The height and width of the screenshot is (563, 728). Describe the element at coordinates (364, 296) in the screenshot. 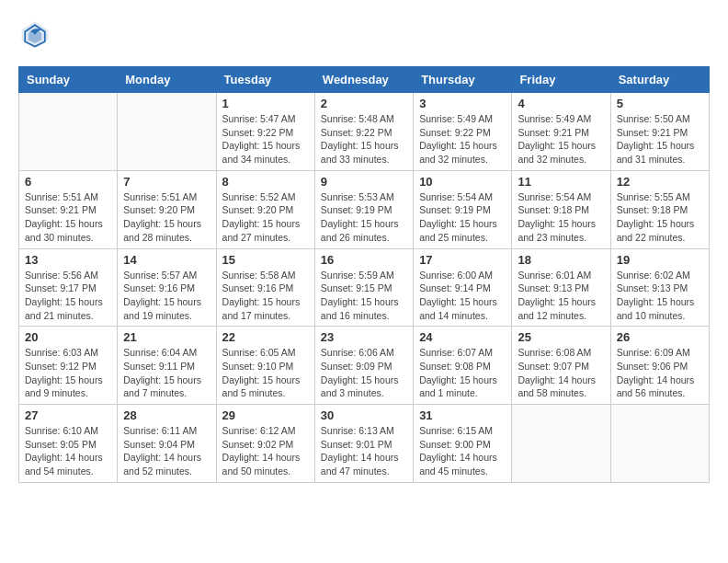

I see `day-info: Sunrise: 5:59 AM Sunset: 9:15 PM Dayligh…` at that location.